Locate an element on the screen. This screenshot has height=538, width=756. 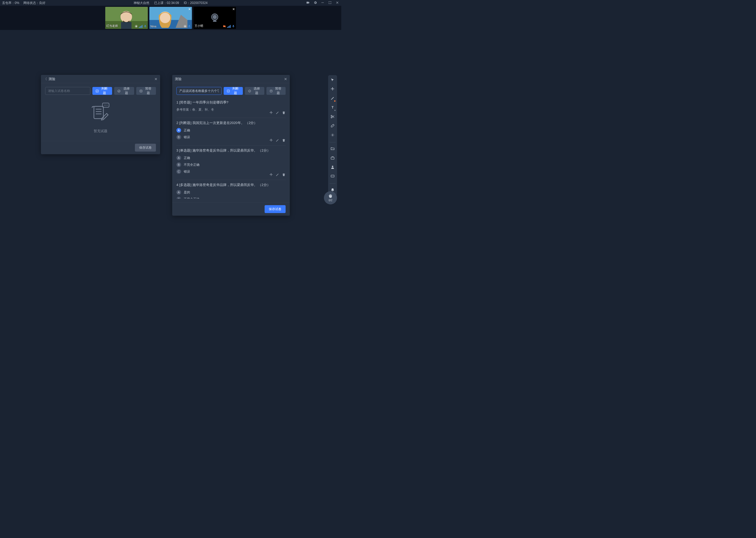
camera-toggle-icon is located at coordinates (308, 3).